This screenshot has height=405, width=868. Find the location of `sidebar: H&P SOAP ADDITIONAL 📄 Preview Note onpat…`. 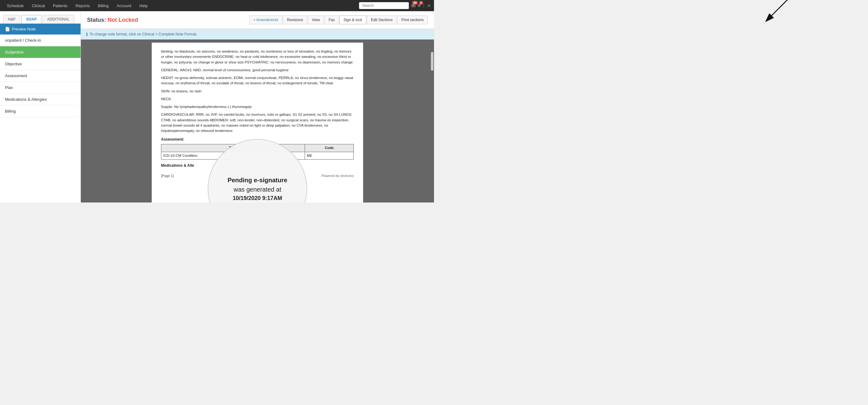

sidebar: H&P SOAP ADDITIONAL 📄 Preview Note onpat… is located at coordinates (40, 107).